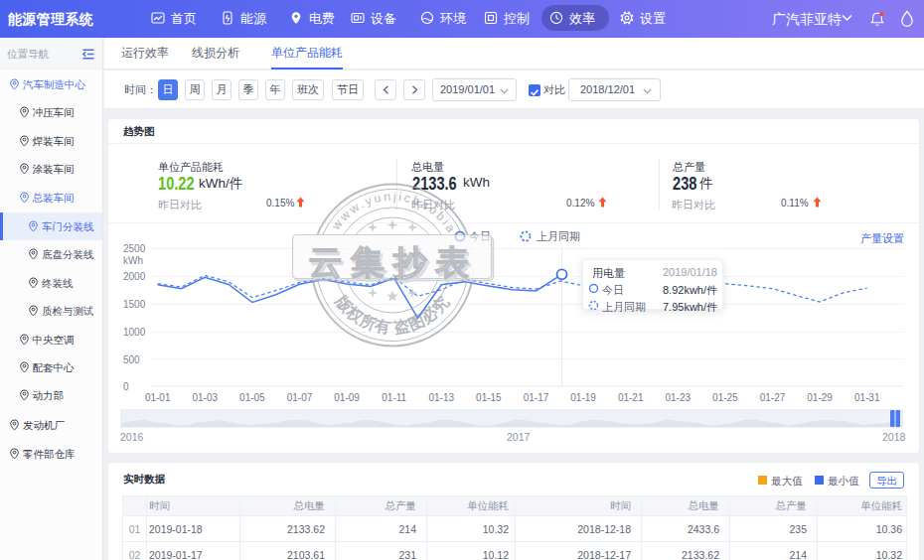 The height and width of the screenshot is (560, 924). Describe the element at coordinates (135, 248) in the screenshot. I see `svg-text: 2500` at that location.